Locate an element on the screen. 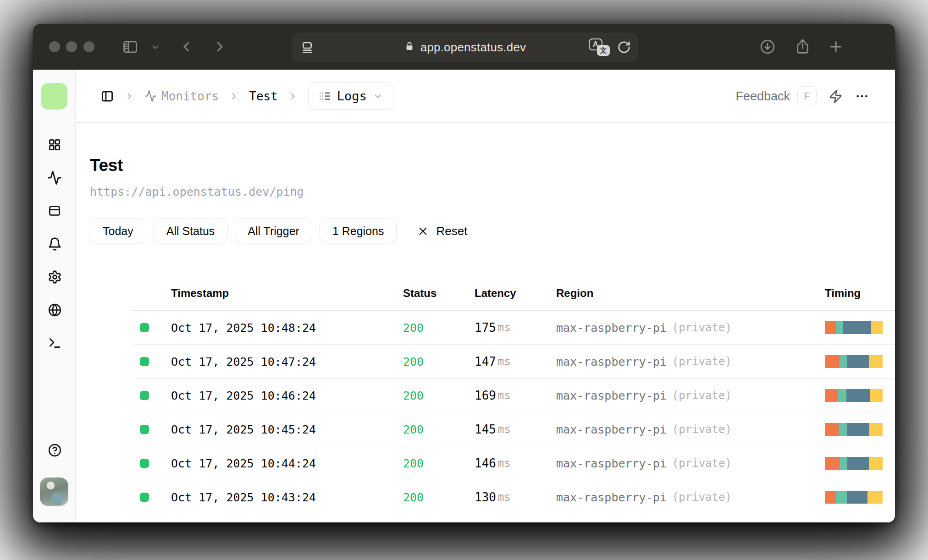  column-header-region: Region is located at coordinates (575, 293).